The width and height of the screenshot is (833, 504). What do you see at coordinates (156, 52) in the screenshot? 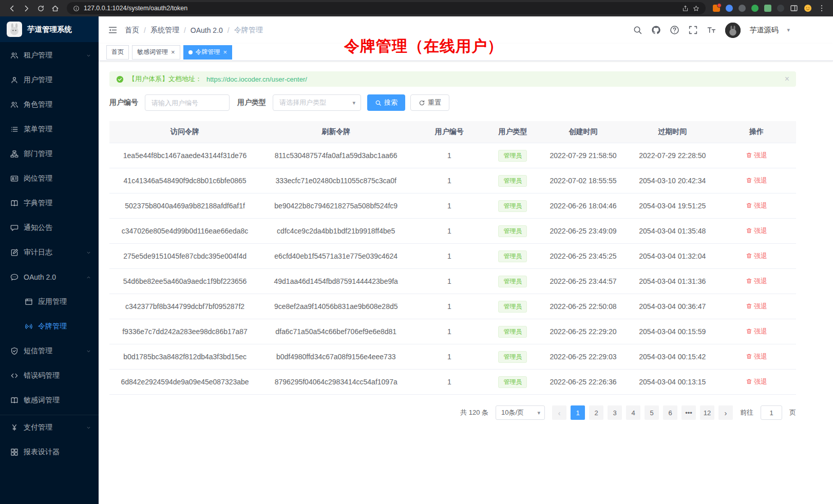
I see `tab-sensitive-word: 敏感词管理×` at bounding box center [156, 52].